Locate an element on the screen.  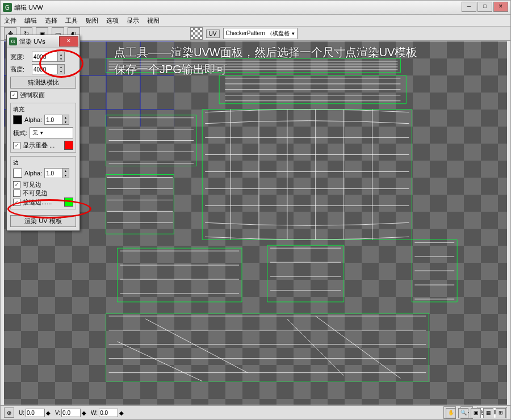
render-uvs-panel: G 渲染 UVs ✕ 宽度: ▴▾ 高度: ▴▾ 猜测纵横比 ✓强制双面 填充 … is located at coordinates (43, 133).